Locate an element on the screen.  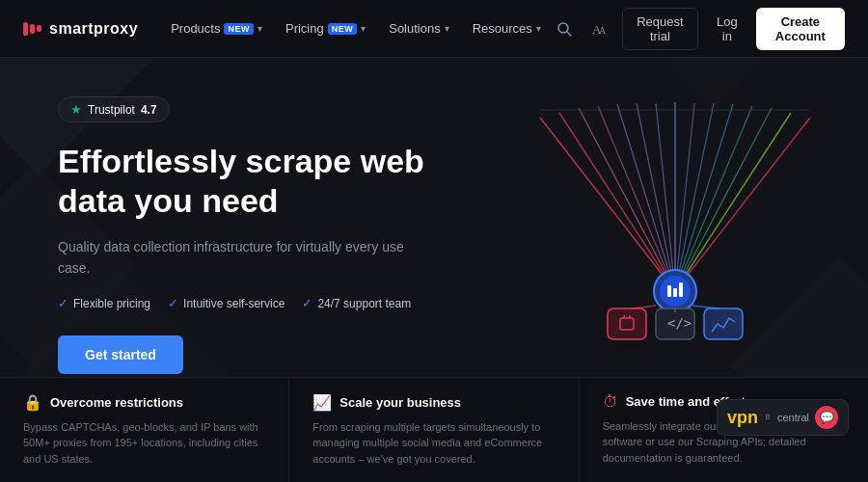
brand-name: smartproxy is located at coordinates (94, 29).